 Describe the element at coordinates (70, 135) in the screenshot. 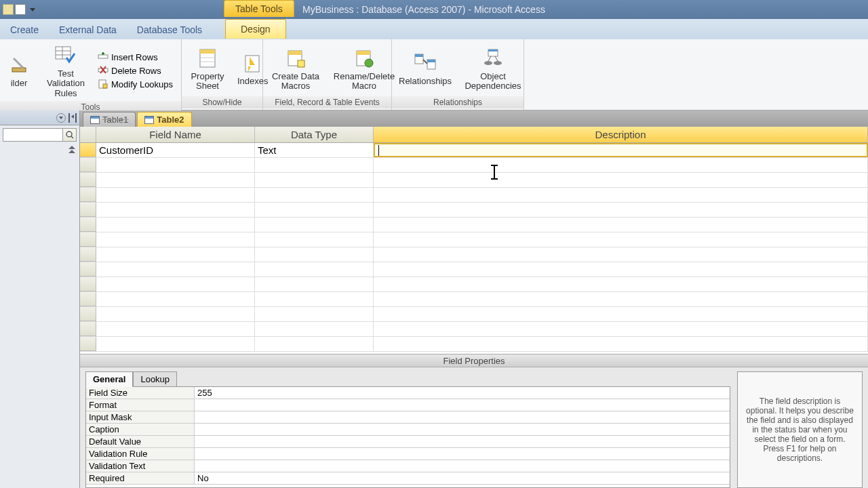

I see `search-button` at that location.